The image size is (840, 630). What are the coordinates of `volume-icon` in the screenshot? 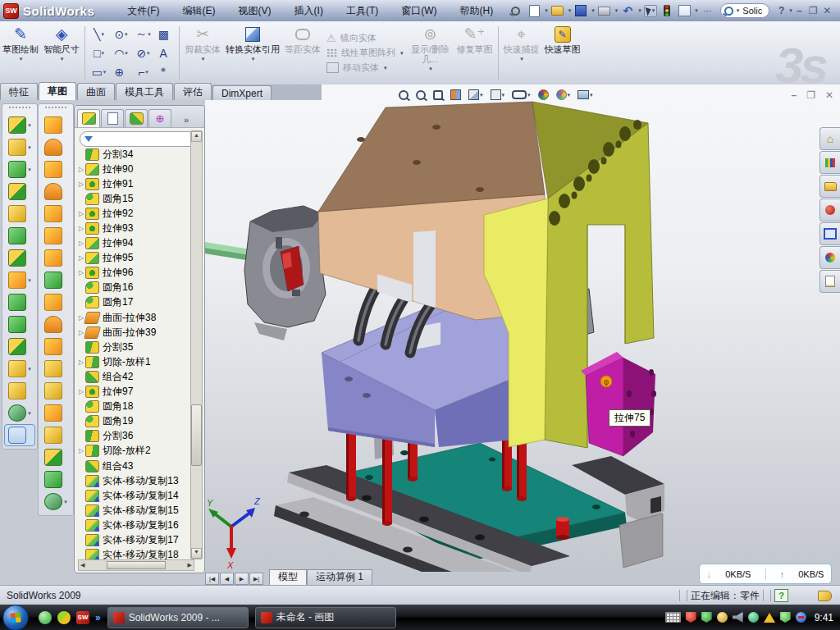 It's located at (738, 617).